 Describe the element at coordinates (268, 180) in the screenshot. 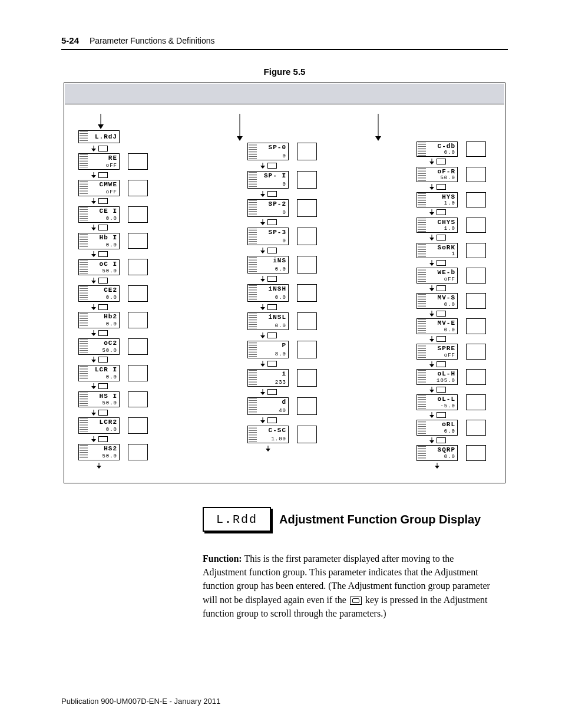

I see `parameter-display: SP- I0` at that location.